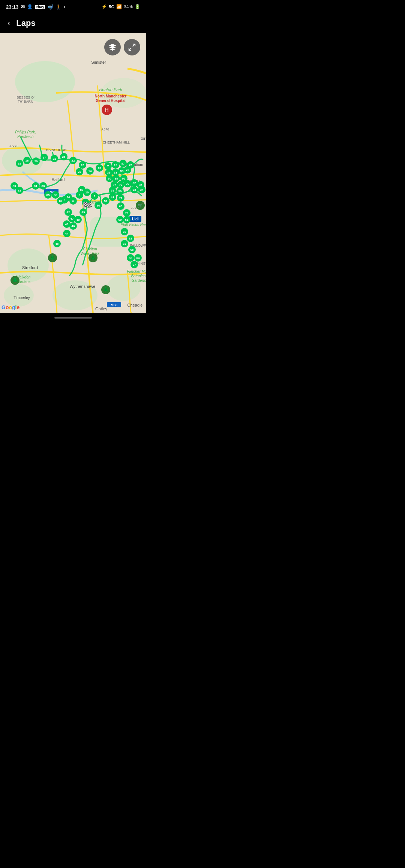  I want to click on svg-text: 48, so click(78, 220).